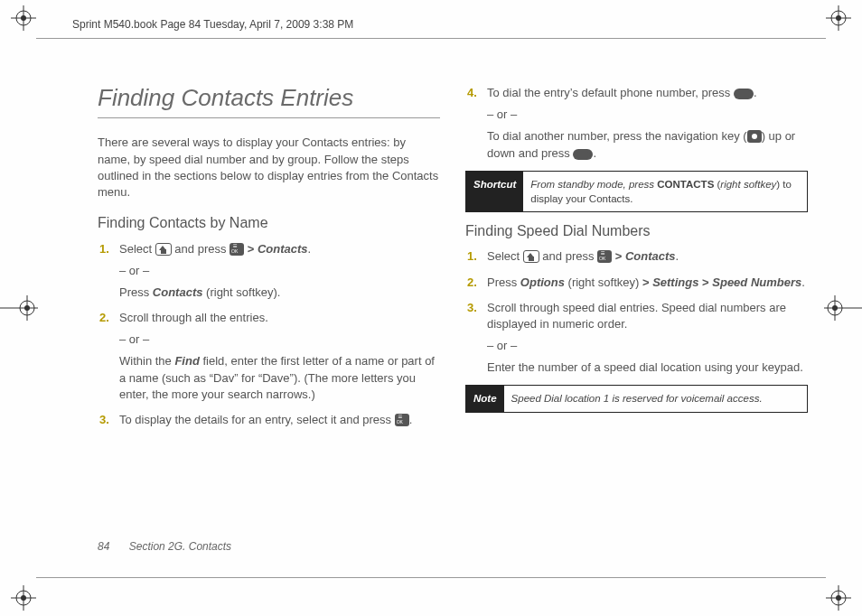  I want to click on step-alt: Within the Find field, enter the first l…, so click(280, 378).